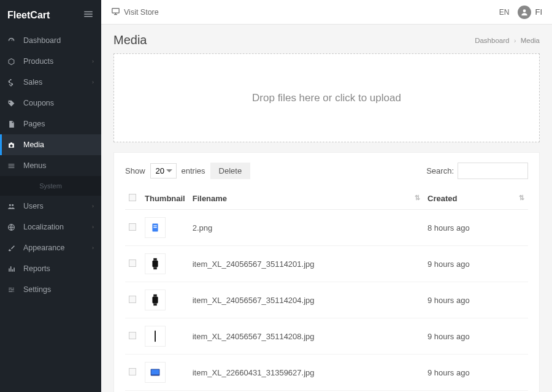 The height and width of the screenshot is (392, 552). I want to click on language-switch: EN, so click(504, 12).